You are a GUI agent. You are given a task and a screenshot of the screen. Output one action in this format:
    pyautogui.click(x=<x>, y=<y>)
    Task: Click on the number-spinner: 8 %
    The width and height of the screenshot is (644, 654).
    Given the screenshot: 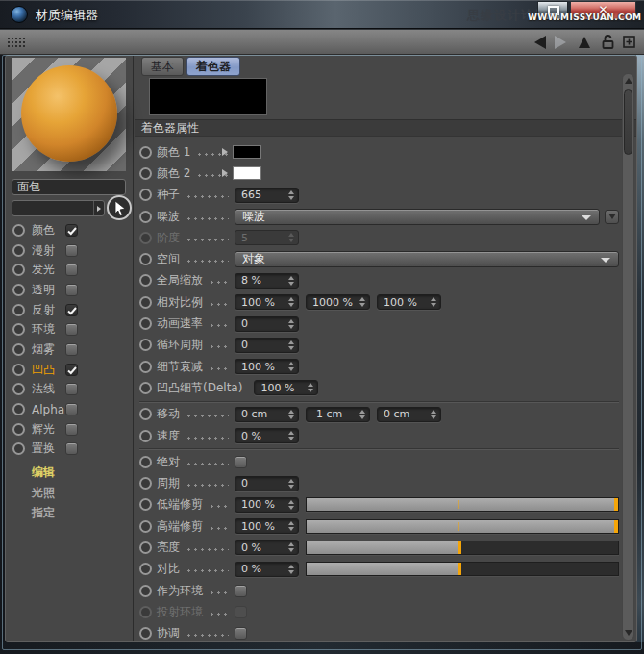 What is the action you would take?
    pyautogui.click(x=267, y=281)
    